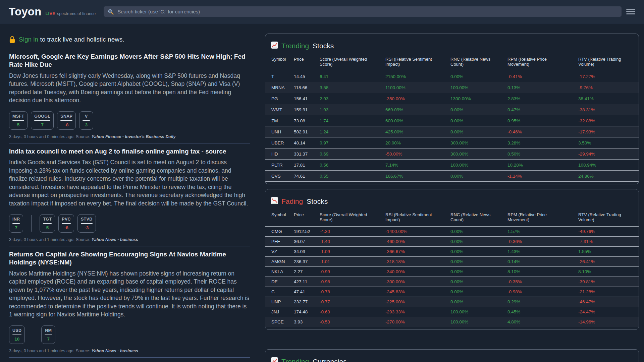  Describe the element at coordinates (537, 121) in the screenshot. I see `rpm-cell: 0.95%` at that location.